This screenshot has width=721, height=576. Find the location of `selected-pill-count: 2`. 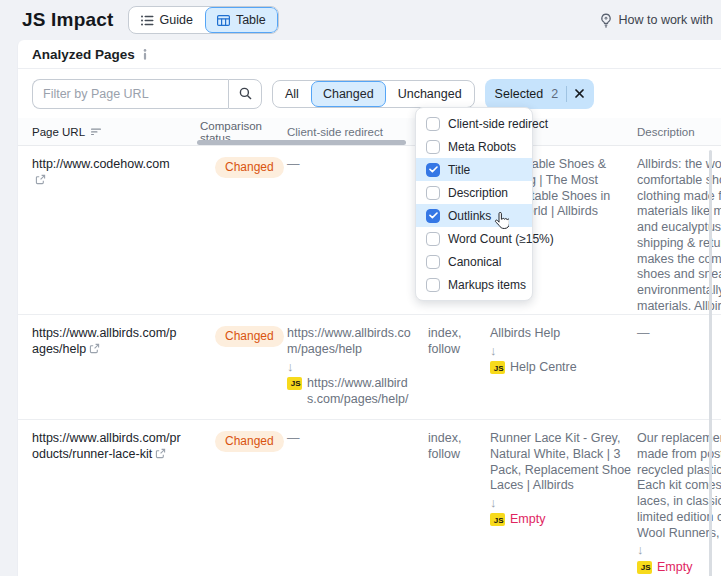

selected-pill-count: 2 is located at coordinates (554, 94).